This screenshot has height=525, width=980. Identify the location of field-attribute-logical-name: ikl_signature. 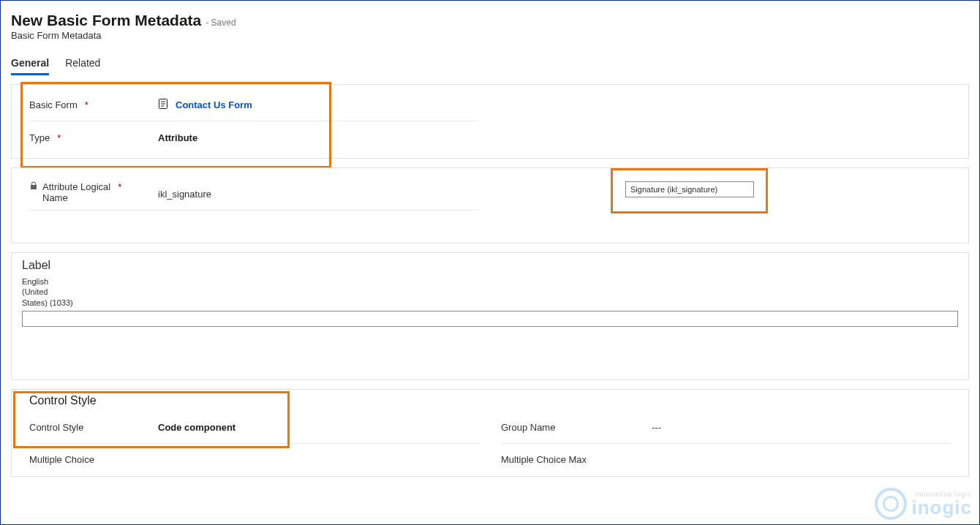
(316, 190).